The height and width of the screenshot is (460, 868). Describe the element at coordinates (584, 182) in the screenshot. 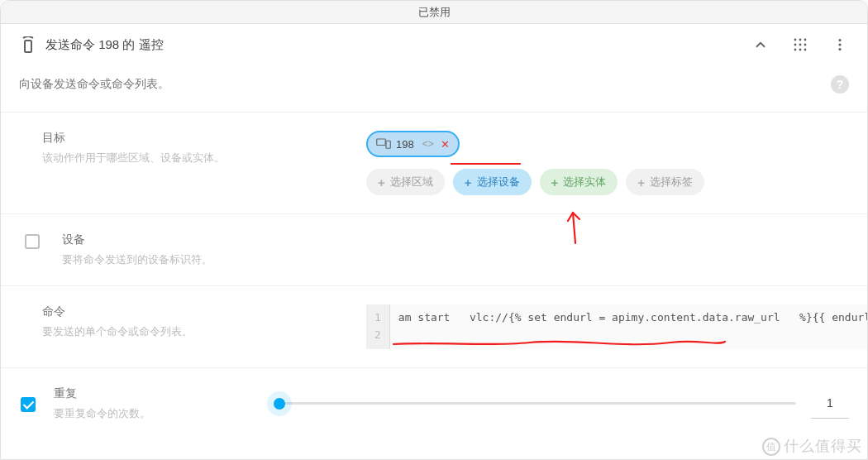

I see `add-entity-label: 选择实体` at that location.